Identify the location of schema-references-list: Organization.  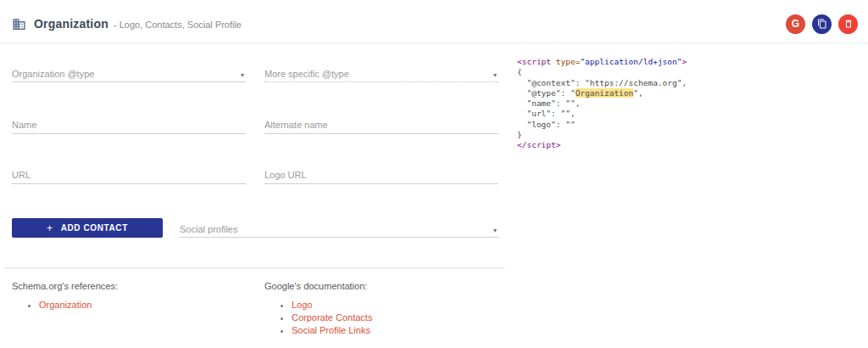
(64, 305).